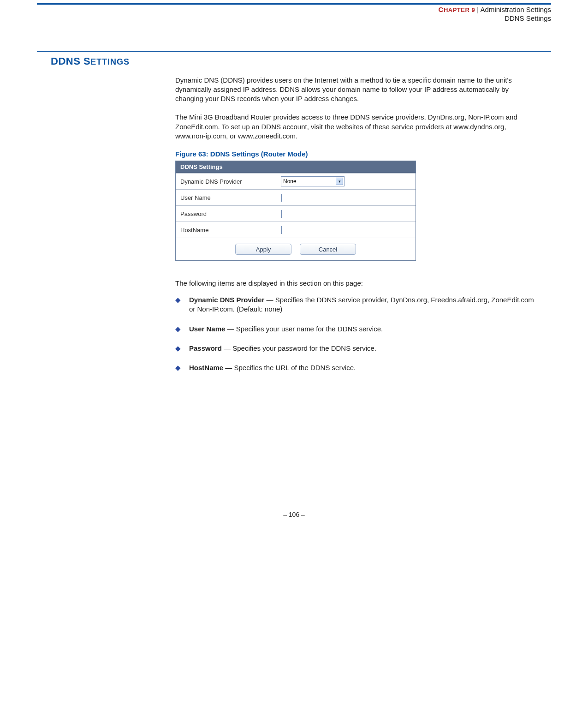  I want to click on section-title: DDNS SETTINGS, so click(301, 61).